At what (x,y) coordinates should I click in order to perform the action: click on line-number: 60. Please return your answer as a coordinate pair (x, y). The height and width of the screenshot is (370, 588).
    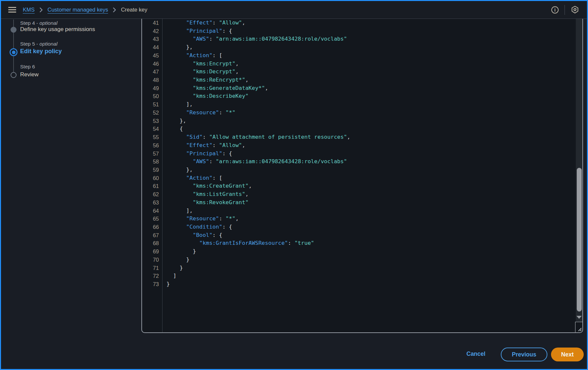
    Looking at the image, I should click on (152, 178).